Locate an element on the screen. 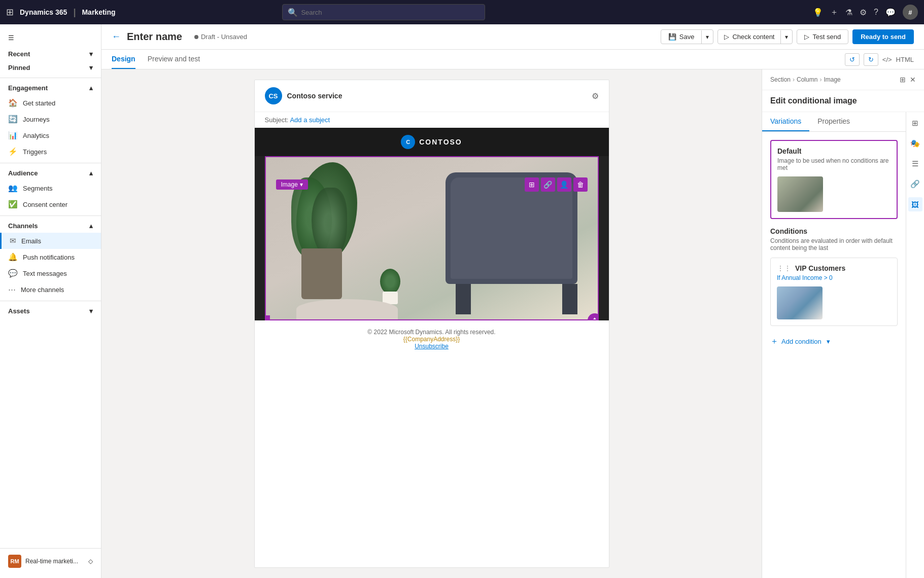 The height and width of the screenshot is (578, 924). nav-icons: 💡 ＋ ⚗ ⚙ ? 💬 # is located at coordinates (866, 12).